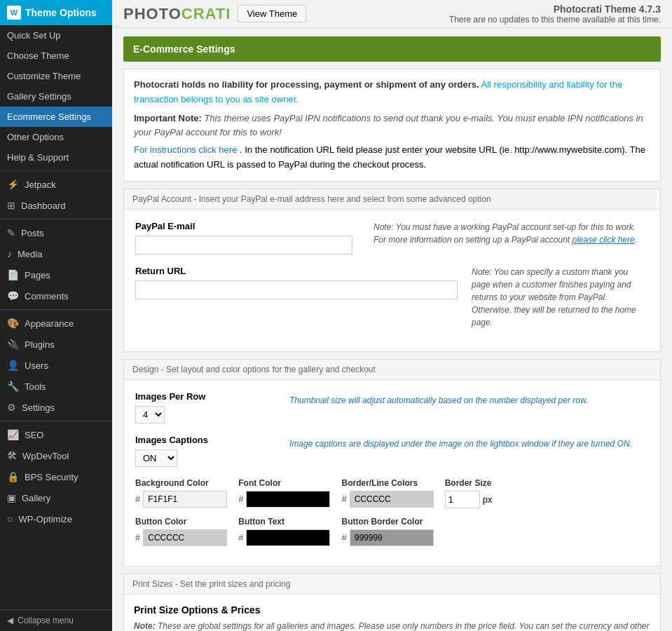  What do you see at coordinates (56, 116) in the screenshot?
I see `sidebar-item-ecommerce-settings: Ecommerce Settings` at bounding box center [56, 116].